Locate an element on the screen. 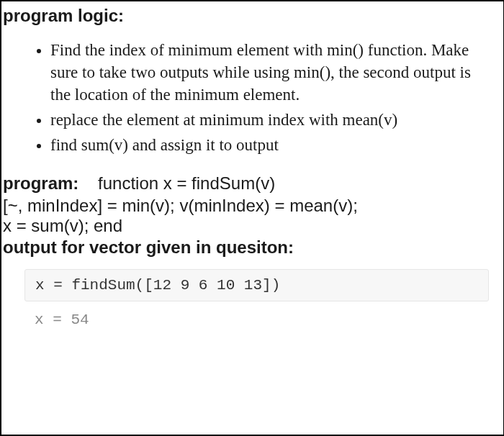 This screenshot has width=504, height=436. code-output-text: x = 54 is located at coordinates (62, 319).